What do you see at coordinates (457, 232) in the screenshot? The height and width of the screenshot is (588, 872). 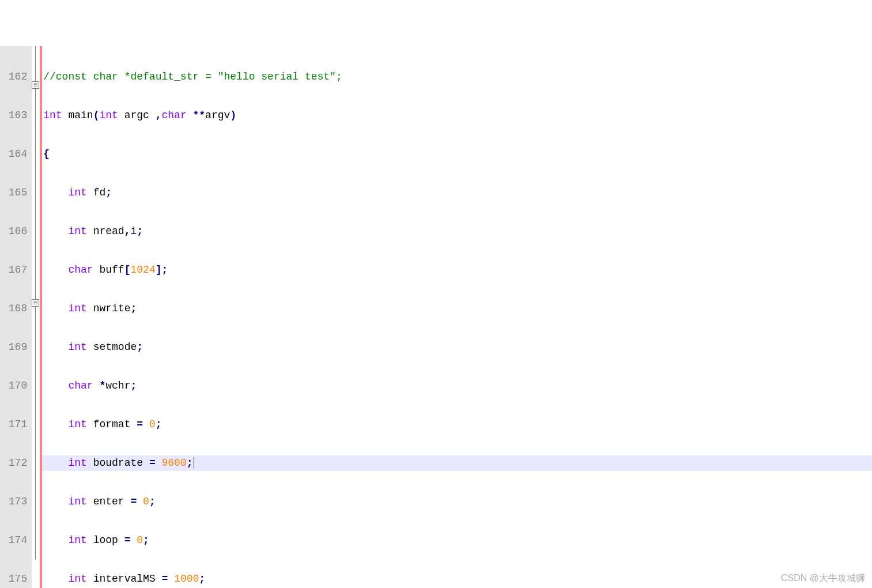 I see `code-line: int nread,i;` at bounding box center [457, 232].